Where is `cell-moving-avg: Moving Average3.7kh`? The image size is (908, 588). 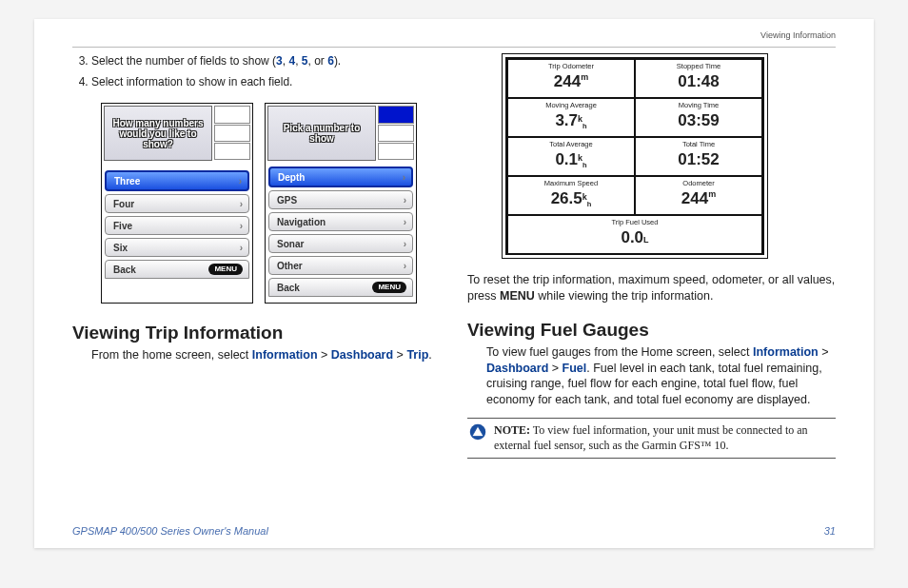 cell-moving-avg: Moving Average3.7kh is located at coordinates (571, 118).